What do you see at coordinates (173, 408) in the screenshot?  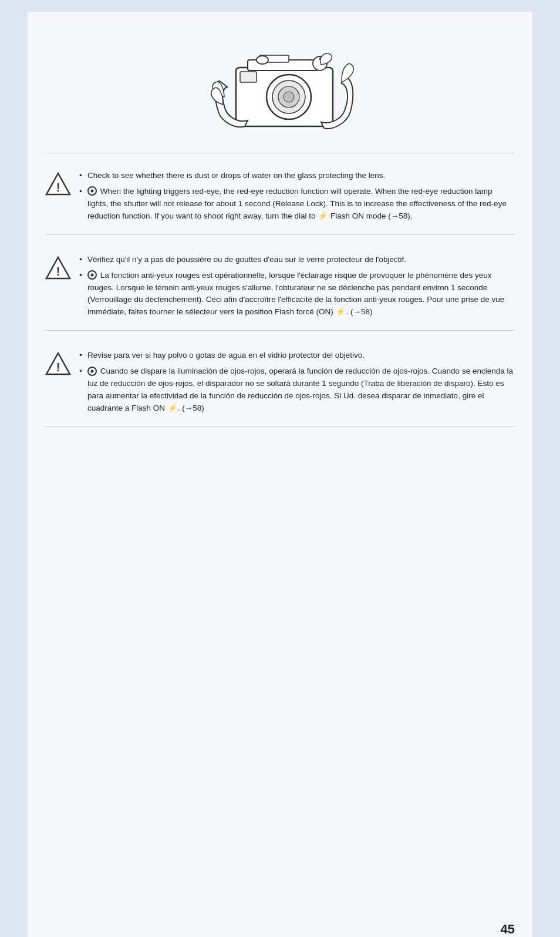 I see `flash-symbol-spanish: ⚡` at bounding box center [173, 408].